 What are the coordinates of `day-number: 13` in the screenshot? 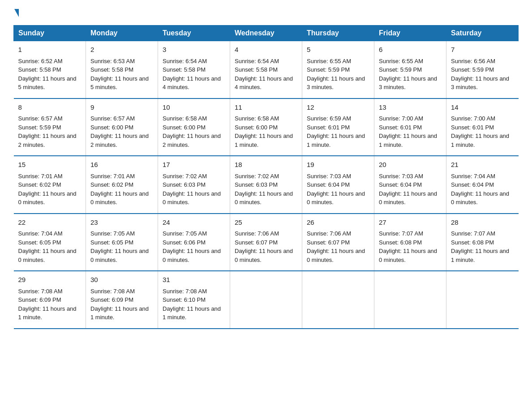 It's located at (410, 107).